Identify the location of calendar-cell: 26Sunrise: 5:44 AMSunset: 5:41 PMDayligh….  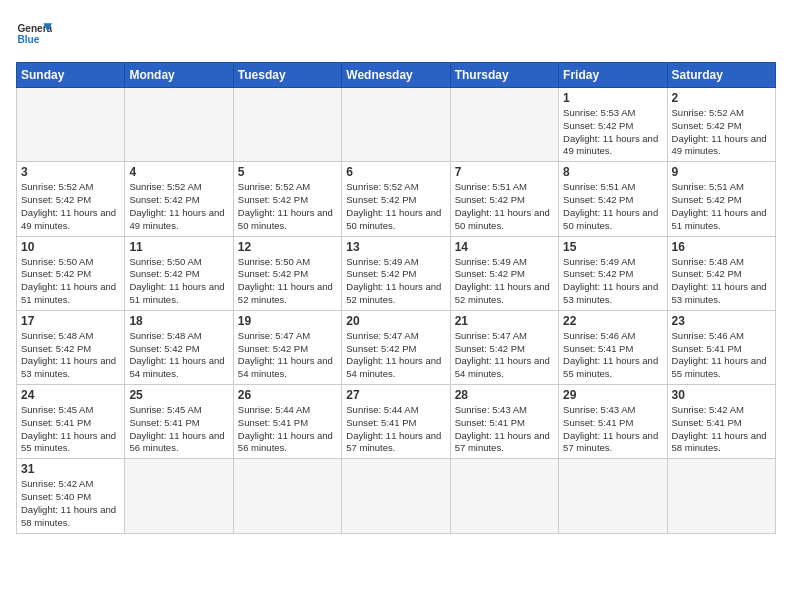
(287, 422).